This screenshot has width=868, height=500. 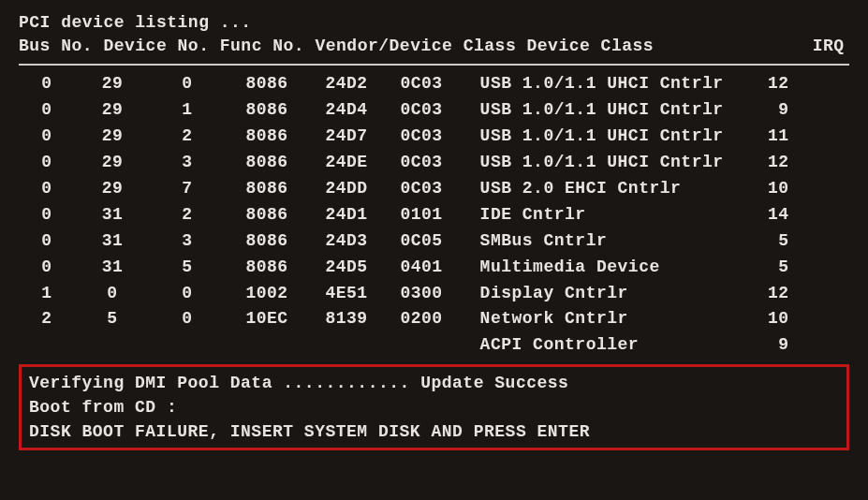 I want to click on header-divider, so click(x=434, y=65).